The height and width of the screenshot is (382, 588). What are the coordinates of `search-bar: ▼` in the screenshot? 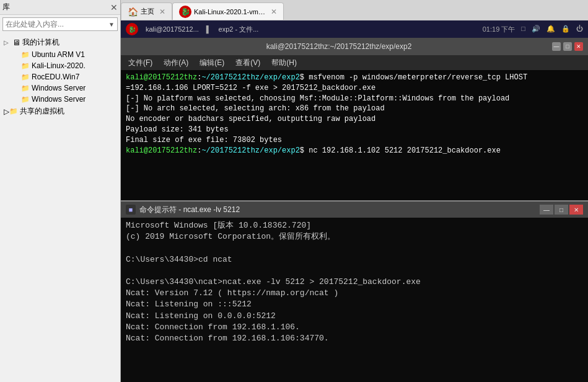 It's located at (60, 24).